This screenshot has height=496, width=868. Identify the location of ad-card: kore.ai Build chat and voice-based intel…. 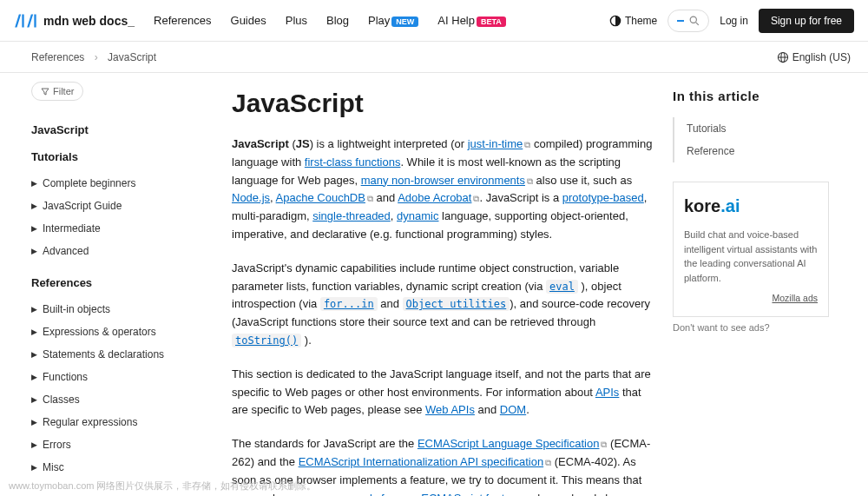
(751, 249).